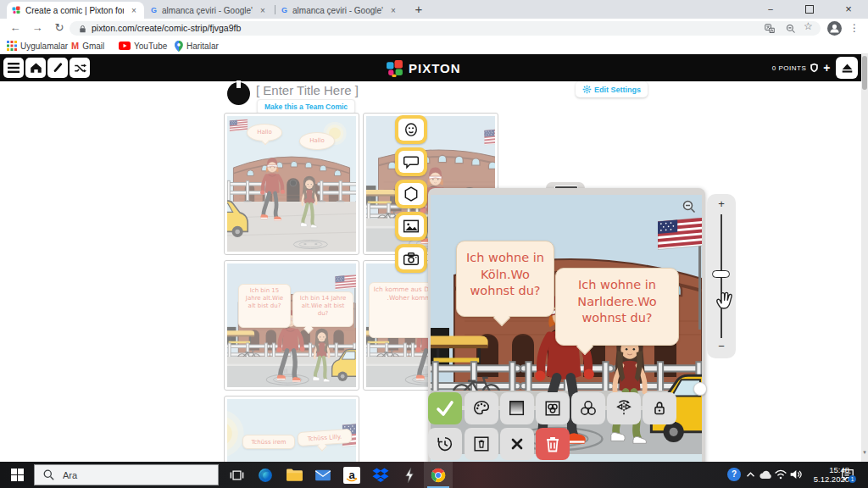  Describe the element at coordinates (765, 474) in the screenshot. I see `onedrive-cloud-icon` at that location.